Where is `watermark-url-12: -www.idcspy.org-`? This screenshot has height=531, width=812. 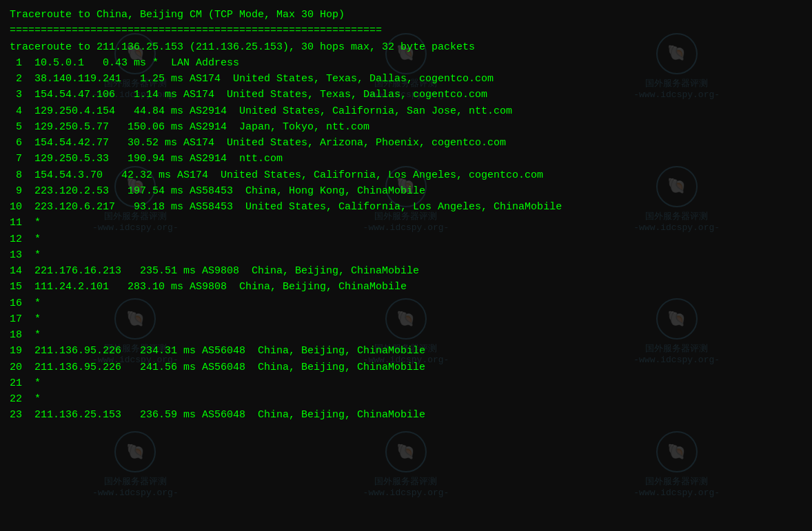
watermark-url-12: -www.idcspy.org- is located at coordinates (677, 493).